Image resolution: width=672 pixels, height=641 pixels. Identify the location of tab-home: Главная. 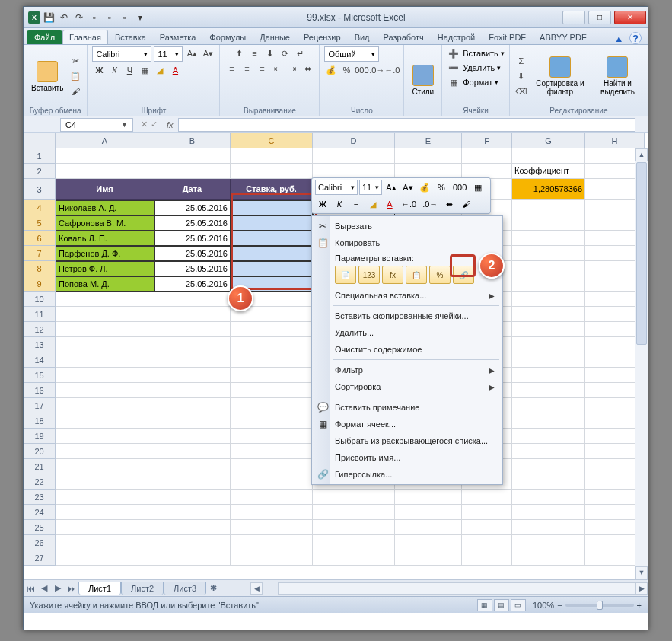
(85, 37).